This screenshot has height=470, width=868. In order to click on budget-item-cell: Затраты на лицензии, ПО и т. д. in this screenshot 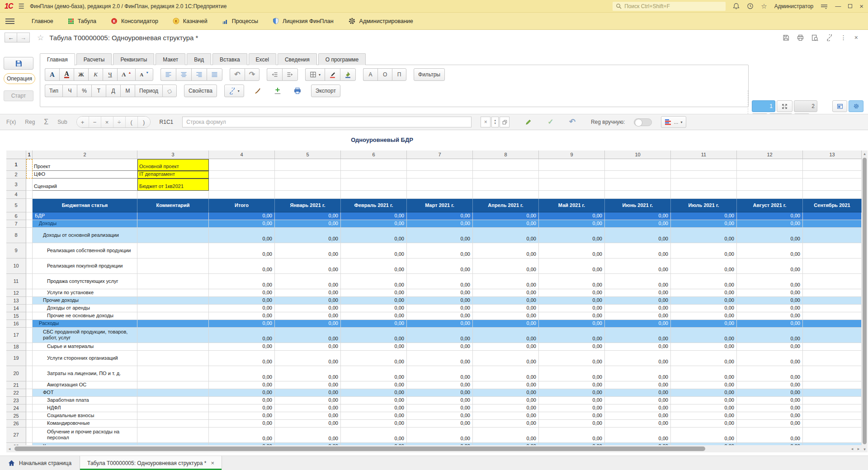, I will do `click(85, 374)`.